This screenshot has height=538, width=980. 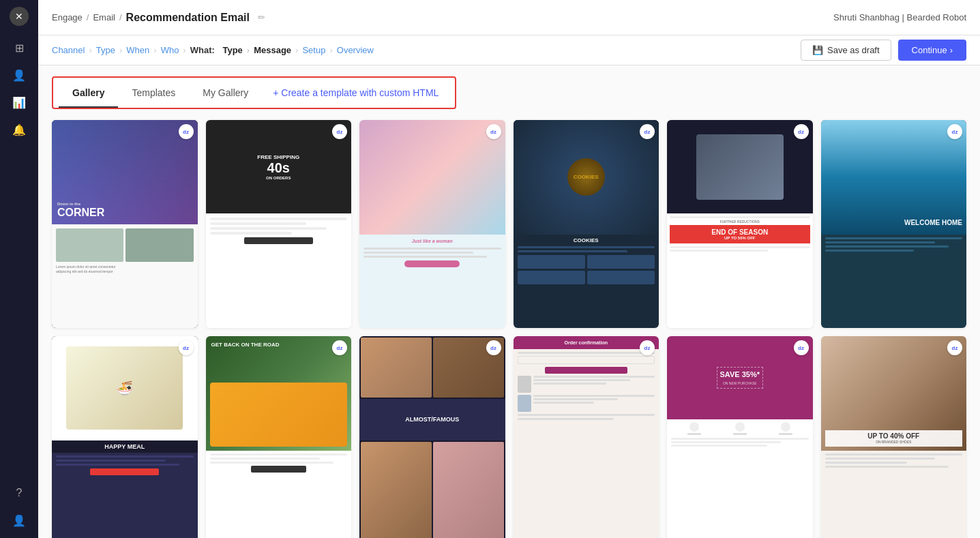 I want to click on tab-create-custom: + Create a template with custom HTML, so click(x=356, y=93).